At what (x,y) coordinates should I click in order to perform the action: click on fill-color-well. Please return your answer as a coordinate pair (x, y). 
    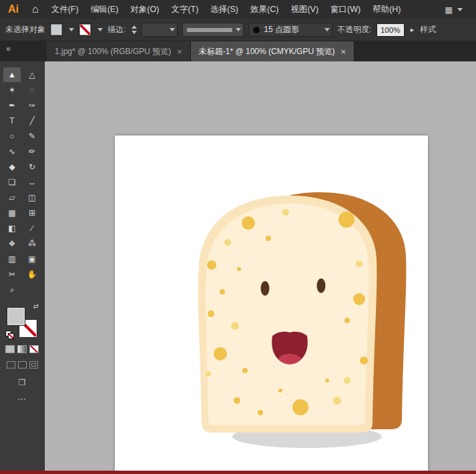
    Looking at the image, I should click on (16, 316).